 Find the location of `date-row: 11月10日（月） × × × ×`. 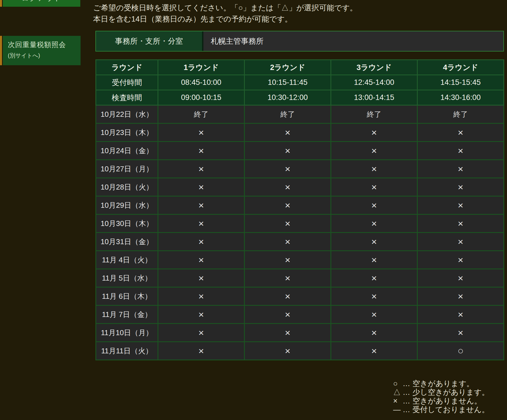

date-row: 11月10日（月） × × × × is located at coordinates (300, 333).